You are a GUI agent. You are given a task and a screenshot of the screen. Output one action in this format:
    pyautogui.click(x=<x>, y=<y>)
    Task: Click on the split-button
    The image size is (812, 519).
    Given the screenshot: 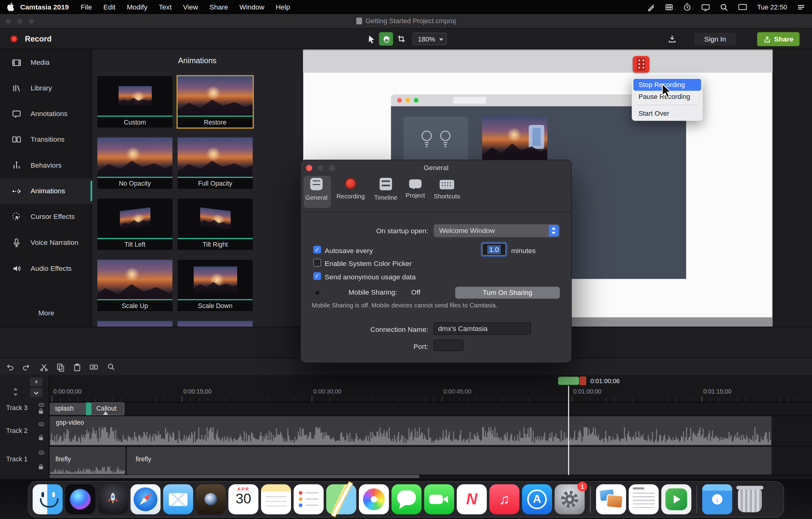 What is the action you would take?
    pyautogui.click(x=94, y=367)
    